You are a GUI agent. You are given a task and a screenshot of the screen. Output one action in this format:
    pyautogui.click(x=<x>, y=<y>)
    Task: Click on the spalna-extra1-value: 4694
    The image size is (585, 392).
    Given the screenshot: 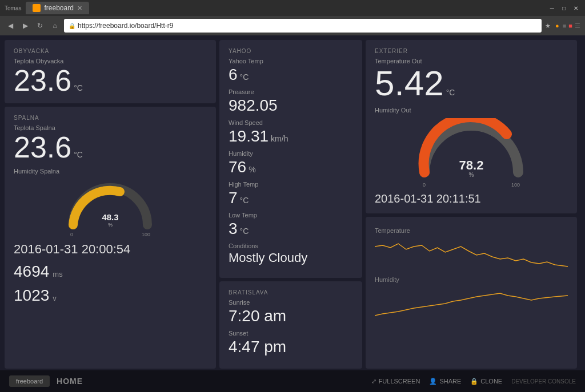 What is the action you would take?
    pyautogui.click(x=31, y=272)
    